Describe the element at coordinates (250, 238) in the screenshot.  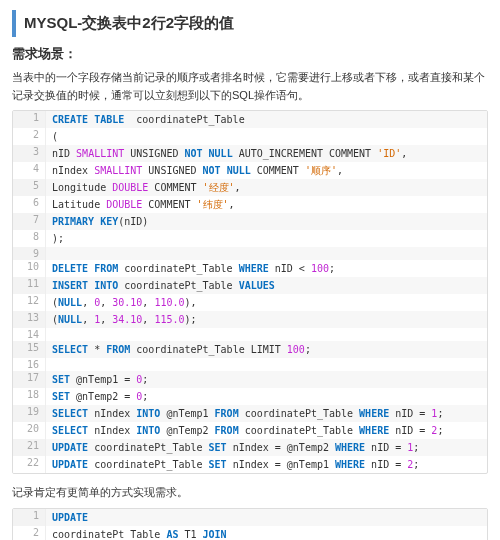
I see `code-line: 8);` at that location.